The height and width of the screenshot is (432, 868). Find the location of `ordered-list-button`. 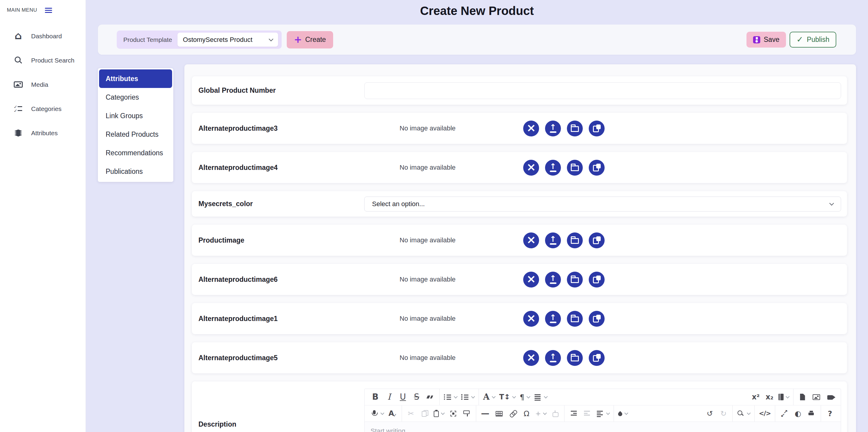

ordered-list-button is located at coordinates (468, 397).